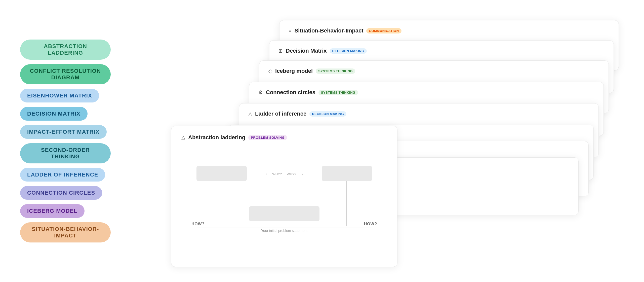 The image size is (644, 282). Describe the element at coordinates (222, 204) in the screenshot. I see `line-vertical-left` at that location.